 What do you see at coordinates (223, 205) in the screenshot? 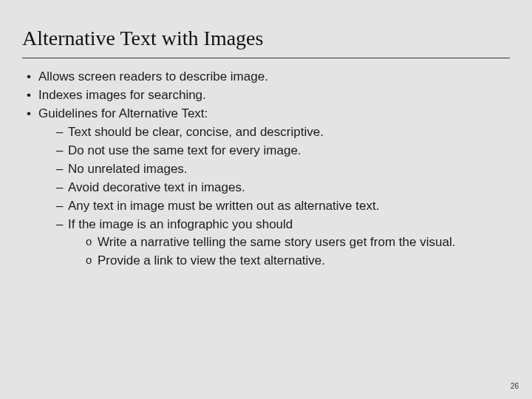
I see `bullet-text: Any text in image must be written out as…` at bounding box center [223, 205].